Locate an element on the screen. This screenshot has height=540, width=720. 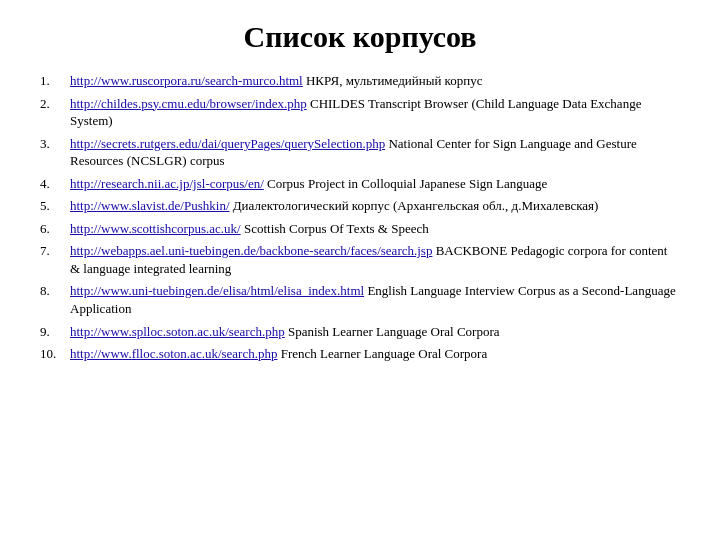
list-item: 4.http://research.nii.ac.jp/jsl-corpus/e… is located at coordinates (360, 184).